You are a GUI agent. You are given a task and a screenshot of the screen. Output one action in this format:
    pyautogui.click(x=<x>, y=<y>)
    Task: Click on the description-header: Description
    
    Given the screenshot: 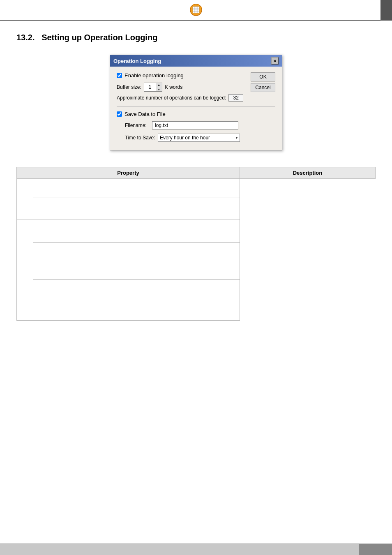 What is the action you would take?
    pyautogui.click(x=307, y=173)
    